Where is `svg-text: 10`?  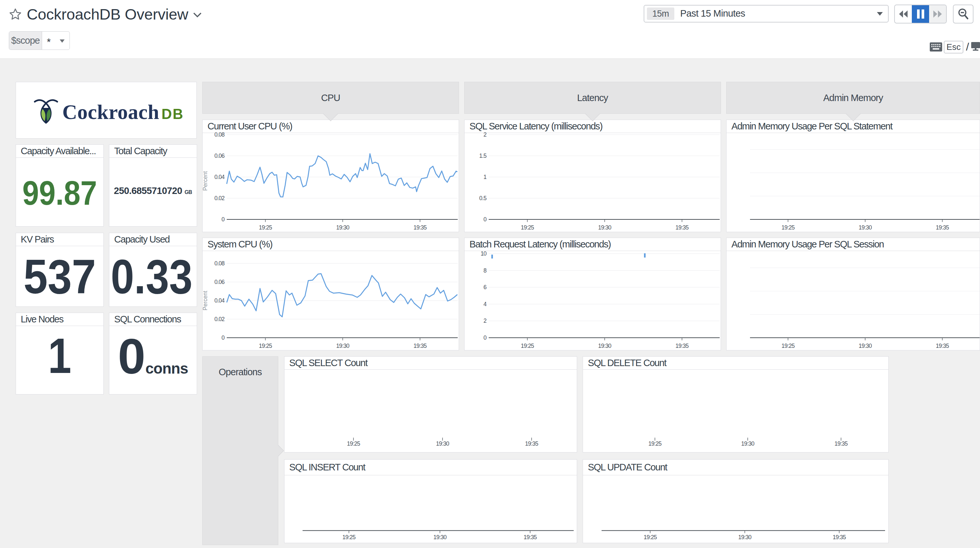 svg-text: 10 is located at coordinates (484, 253).